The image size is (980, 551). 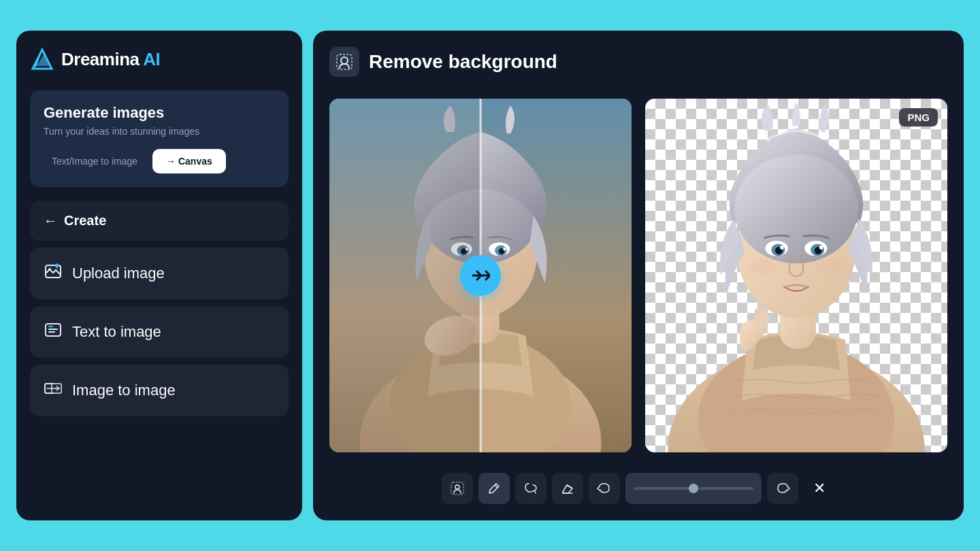 I want to click on text-to-image-label: Text to image, so click(x=117, y=332).